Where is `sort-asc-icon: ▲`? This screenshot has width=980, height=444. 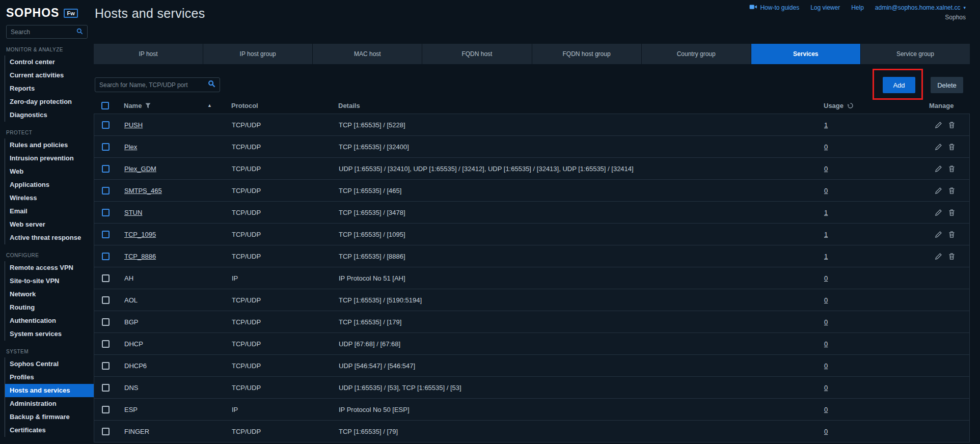
sort-asc-icon: ▲ is located at coordinates (210, 105).